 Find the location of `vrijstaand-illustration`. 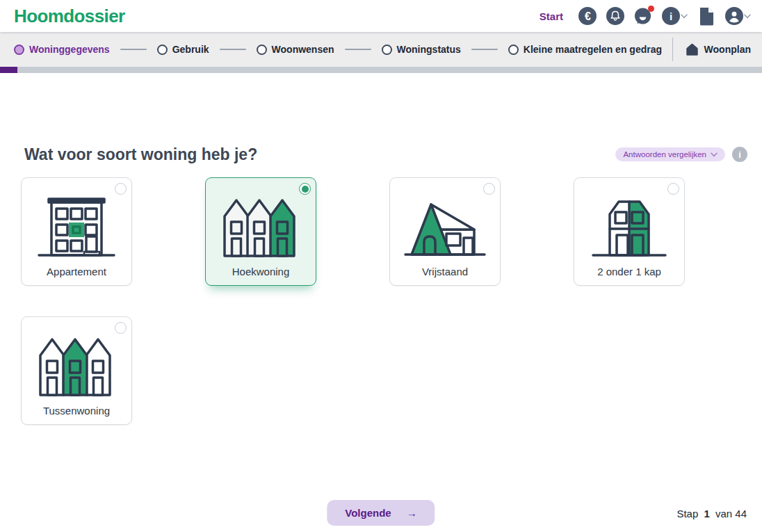

vrijstaand-illustration is located at coordinates (445, 225).